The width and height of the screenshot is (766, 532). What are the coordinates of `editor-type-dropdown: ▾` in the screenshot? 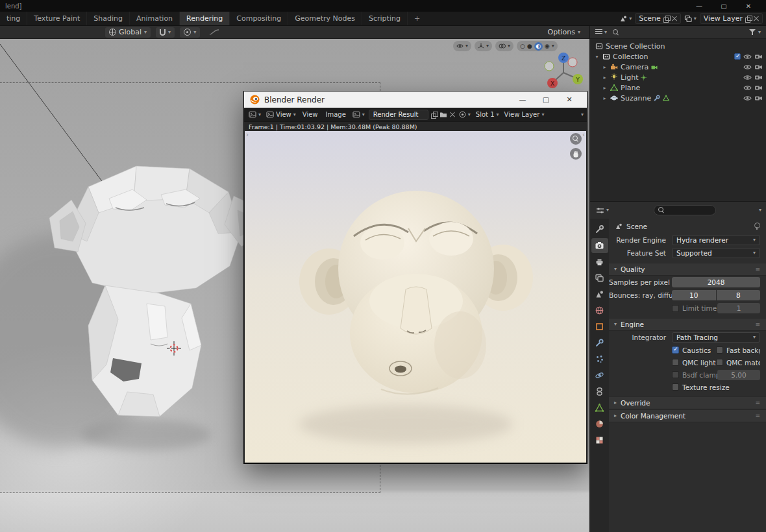 It's located at (254, 114).